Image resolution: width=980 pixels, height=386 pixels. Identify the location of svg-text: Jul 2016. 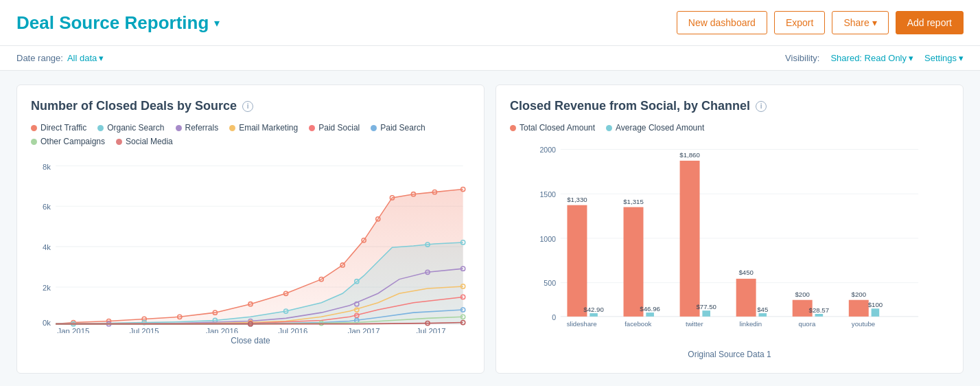
(292, 330).